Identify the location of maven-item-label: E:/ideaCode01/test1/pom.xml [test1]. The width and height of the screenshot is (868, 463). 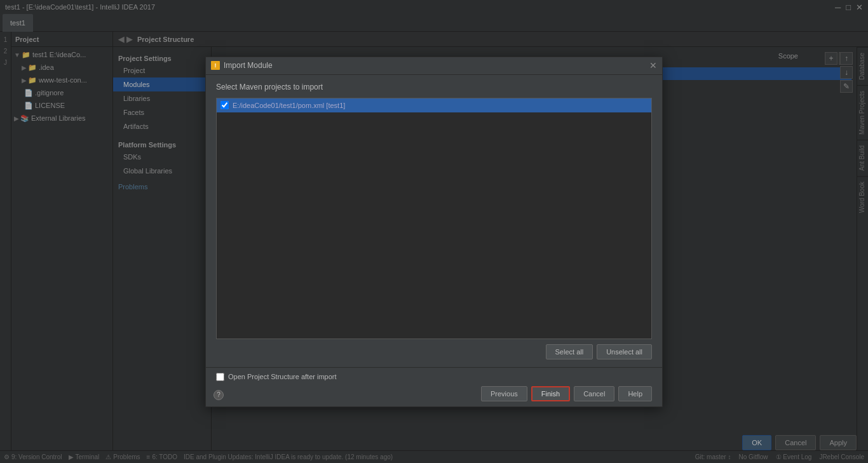
(288, 105).